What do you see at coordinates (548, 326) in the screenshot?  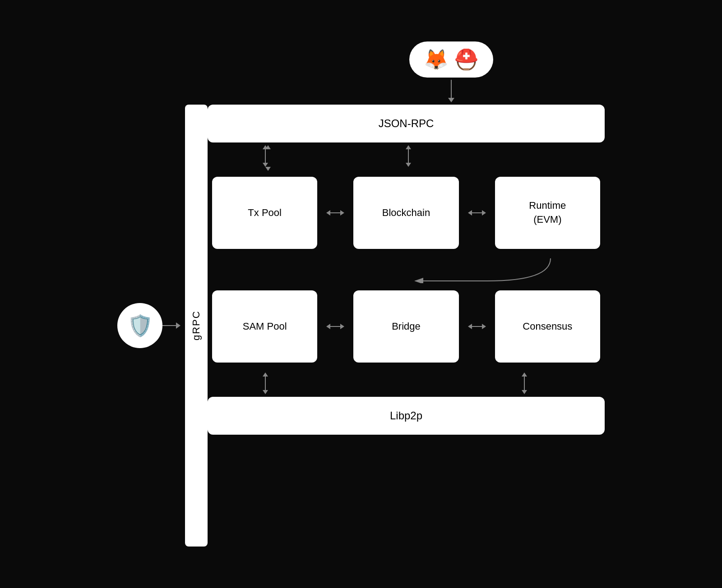 I see `consensus-block: Consensus` at bounding box center [548, 326].